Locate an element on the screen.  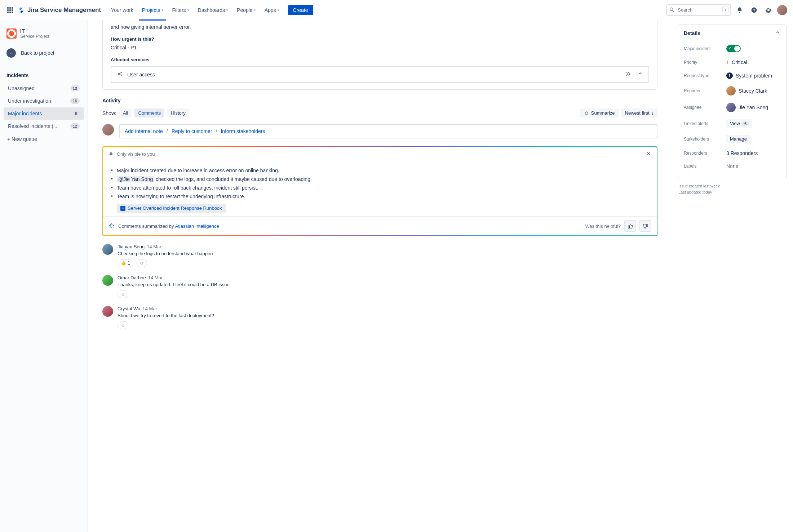
nav-projects: Projects▾ is located at coordinates (153, 10).